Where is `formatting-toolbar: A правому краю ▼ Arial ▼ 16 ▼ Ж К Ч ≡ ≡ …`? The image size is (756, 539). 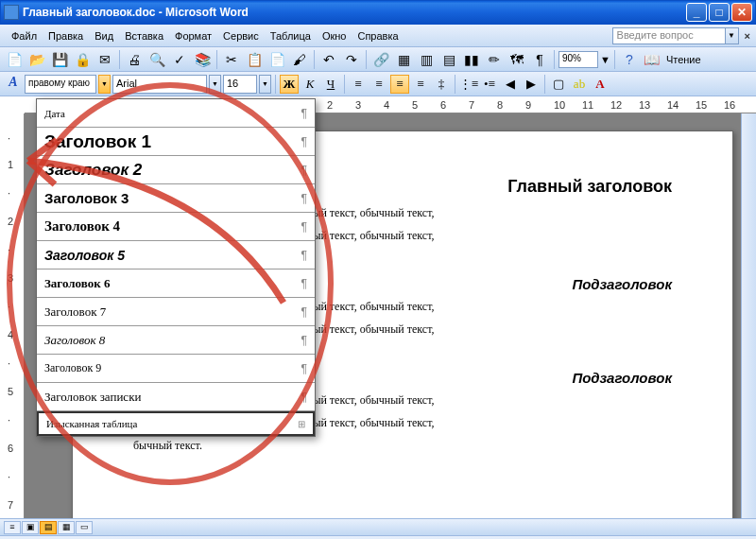
formatting-toolbar: A правому краю ▼ Arial ▼ 16 ▼ Ж К Ч ≡ ≡ … is located at coordinates (378, 84).